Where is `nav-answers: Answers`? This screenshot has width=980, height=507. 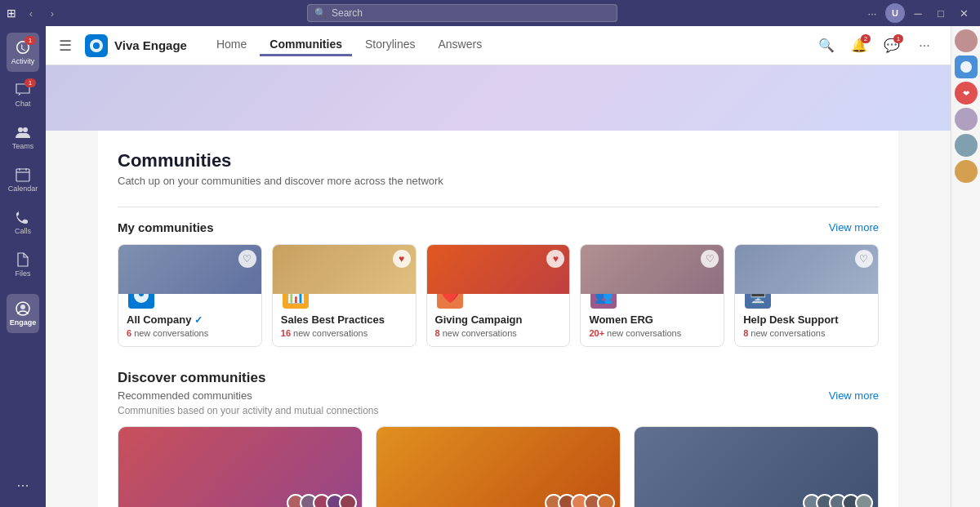 nav-answers: Answers is located at coordinates (460, 46).